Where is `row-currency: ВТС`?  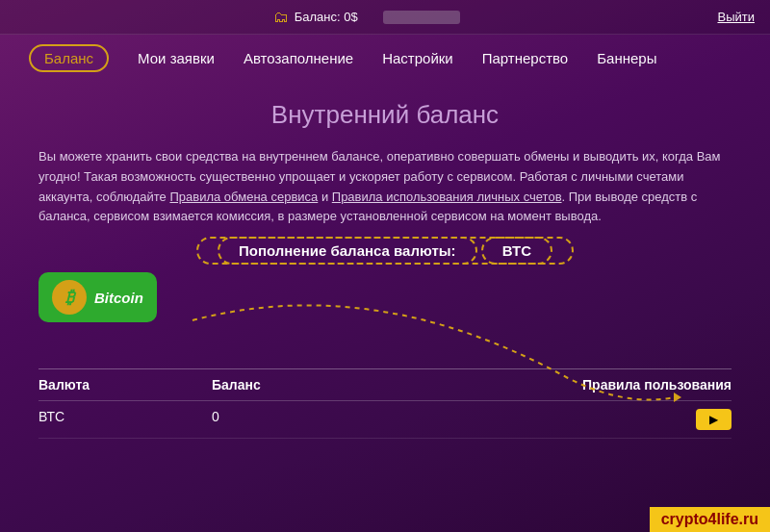 row-currency: ВТС is located at coordinates (125, 419).